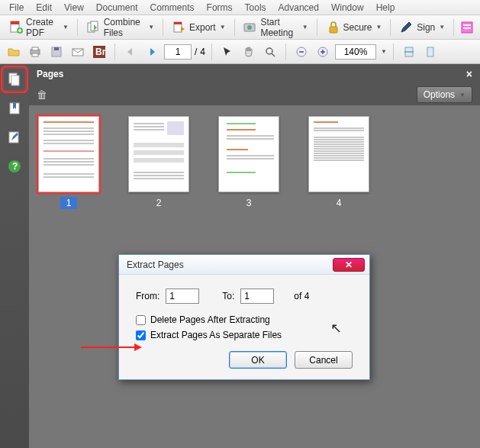 Image resolution: width=480 pixels, height=448 pixels. Describe the element at coordinates (17, 8) in the screenshot. I see `menu-file: File` at that location.